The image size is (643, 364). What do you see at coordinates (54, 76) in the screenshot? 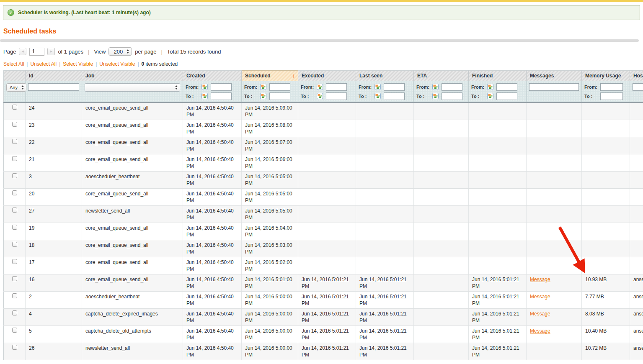
I see `col-header-id: Id` at bounding box center [54, 76].